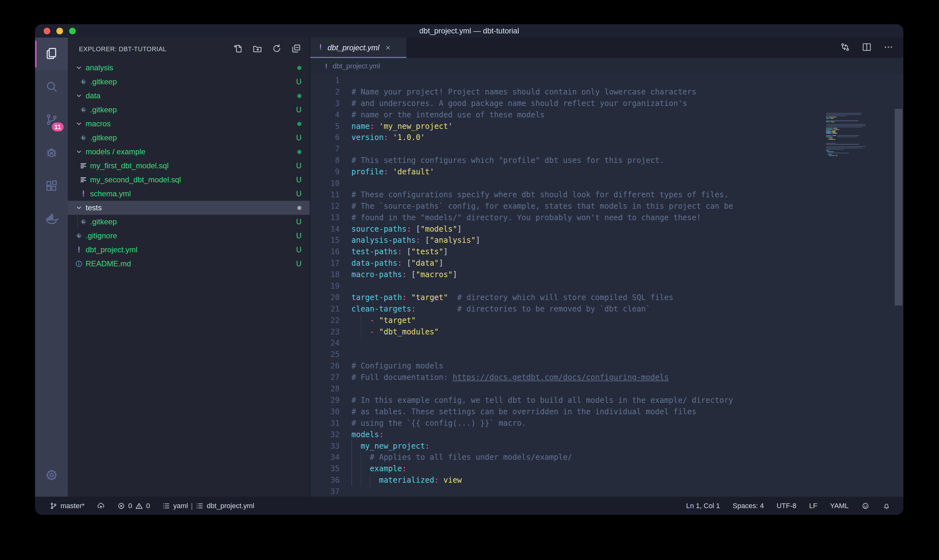 The image size is (939, 560). Describe the element at coordinates (189, 96) in the screenshot. I see `tree-item-data: data` at that location.